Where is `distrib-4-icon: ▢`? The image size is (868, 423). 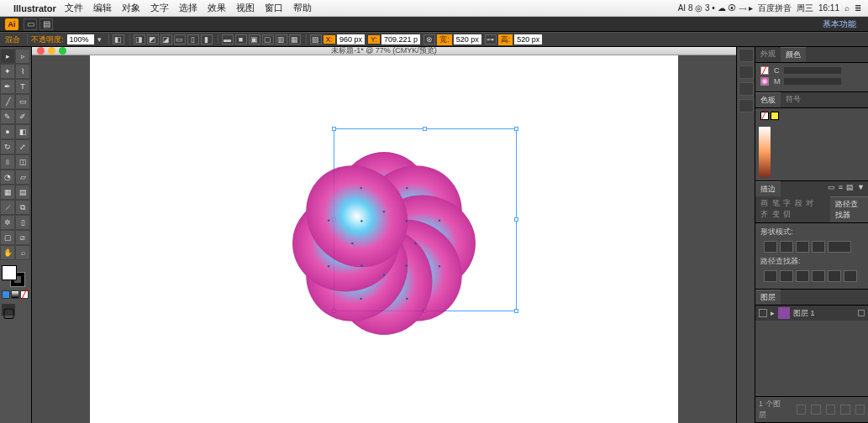
distrib-4-icon: ▢ is located at coordinates (268, 39).